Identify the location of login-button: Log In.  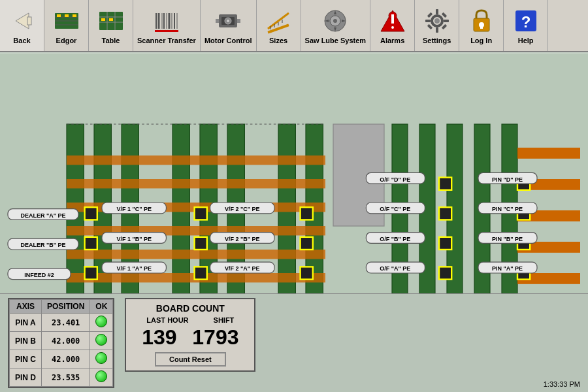
(482, 25).